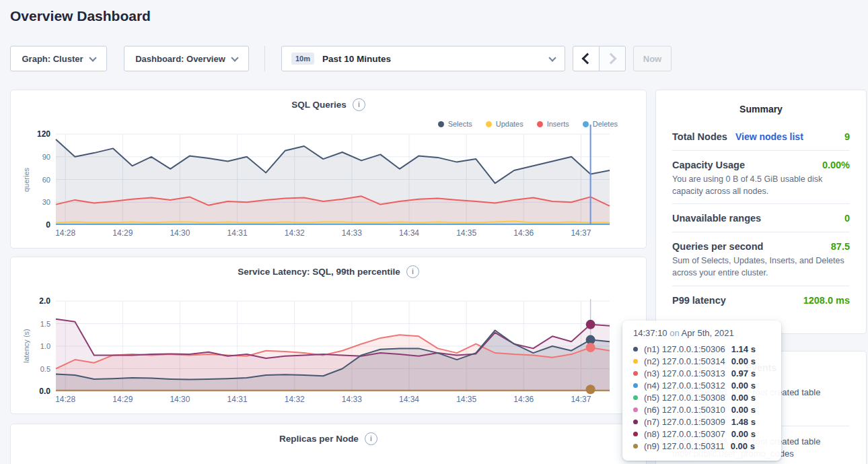 The image size is (868, 464). What do you see at coordinates (702, 446) in the screenshot?
I see `tooltip-node-row: (n9) 127.0.0.1:503110.00 s` at bounding box center [702, 446].